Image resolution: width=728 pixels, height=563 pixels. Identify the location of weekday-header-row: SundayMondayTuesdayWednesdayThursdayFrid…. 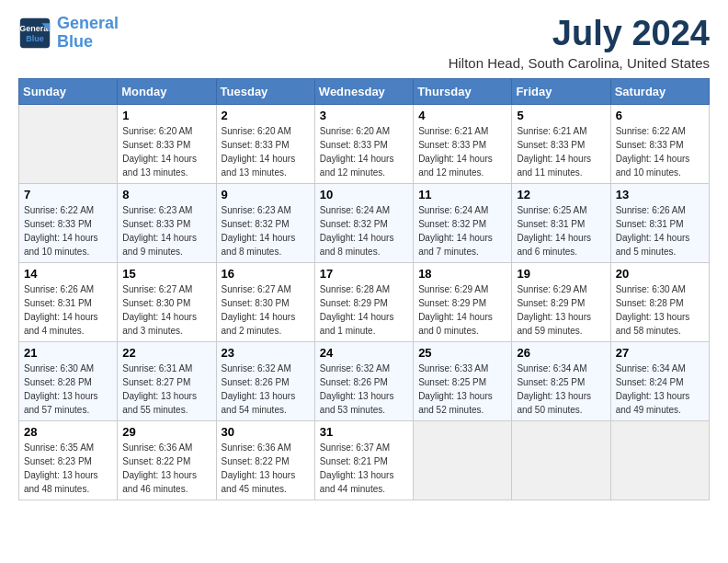
(364, 91).